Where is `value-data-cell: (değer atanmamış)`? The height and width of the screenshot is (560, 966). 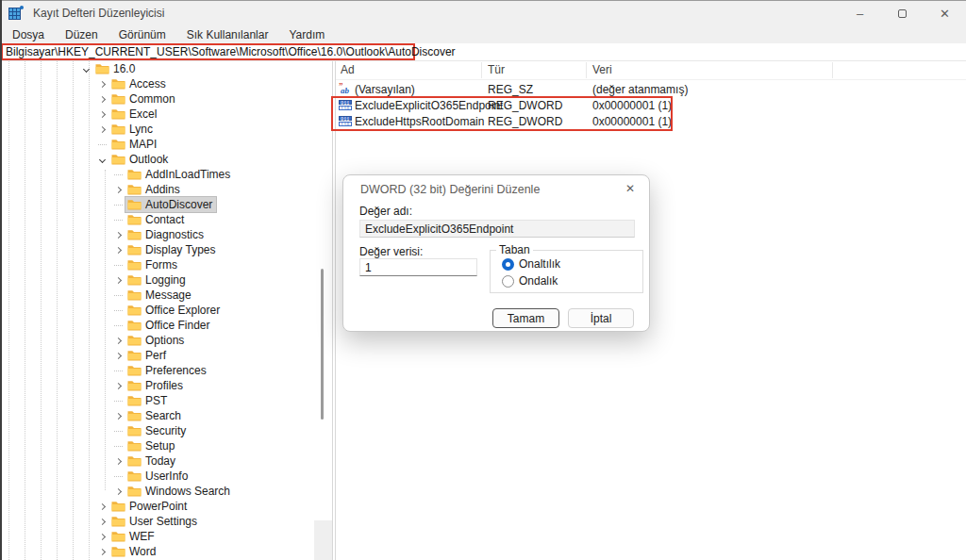
value-data-cell: (değer atanmamış) is located at coordinates (640, 89).